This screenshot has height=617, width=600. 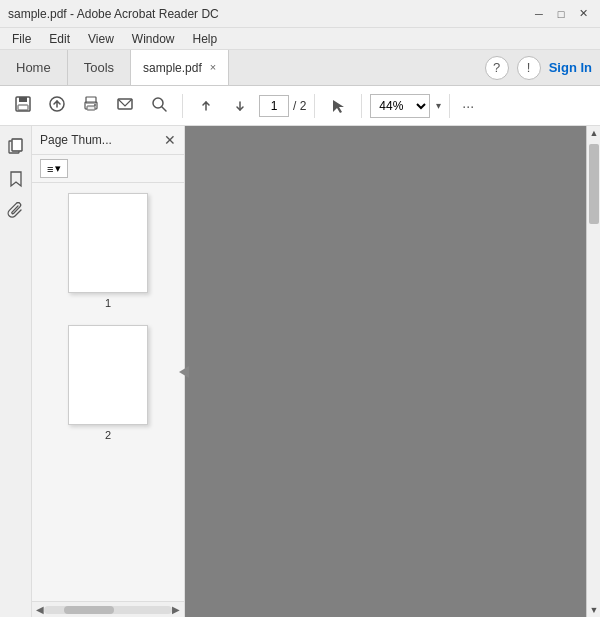 What do you see at coordinates (114, 14) in the screenshot?
I see `title-bar-text: sample.pdf - Adobe Acrobat Reader DC` at bounding box center [114, 14].